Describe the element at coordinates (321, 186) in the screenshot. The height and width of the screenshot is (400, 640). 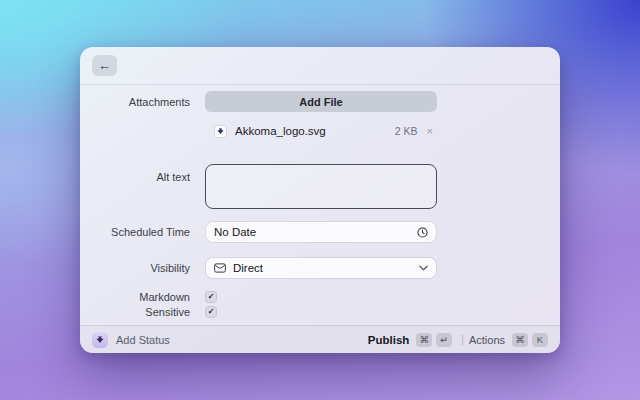
I see `alt-text-input` at that location.